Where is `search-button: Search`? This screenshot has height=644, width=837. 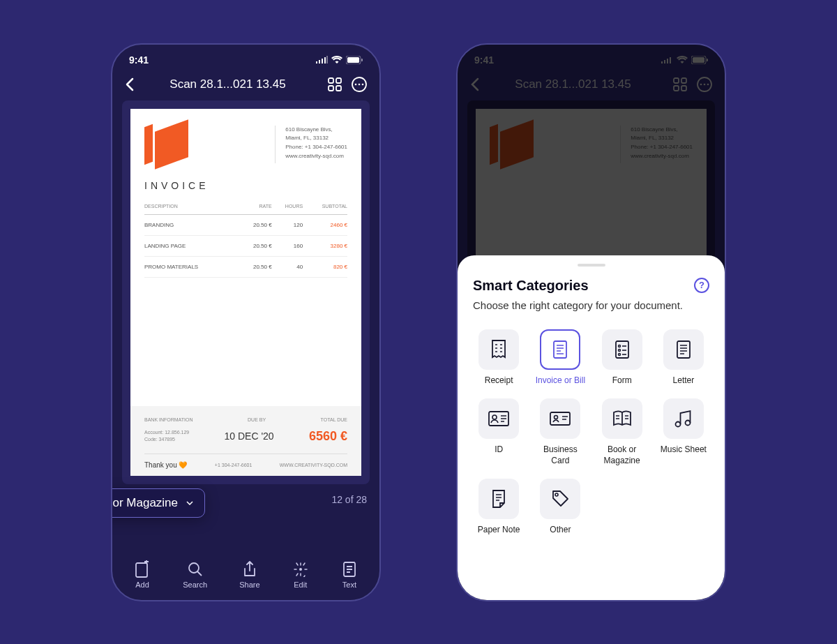
search-button: Search is located at coordinates (195, 575).